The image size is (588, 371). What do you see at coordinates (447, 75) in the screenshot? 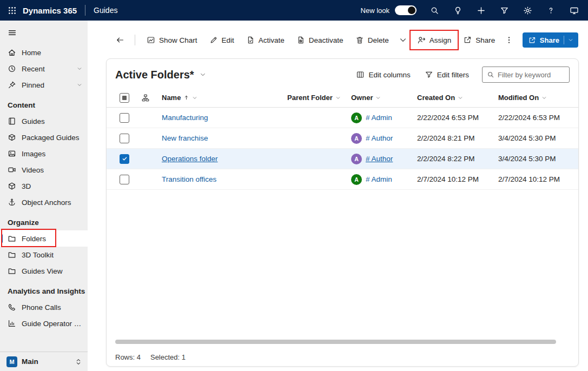
I see `edit-filters-button: Edit filters` at bounding box center [447, 75].